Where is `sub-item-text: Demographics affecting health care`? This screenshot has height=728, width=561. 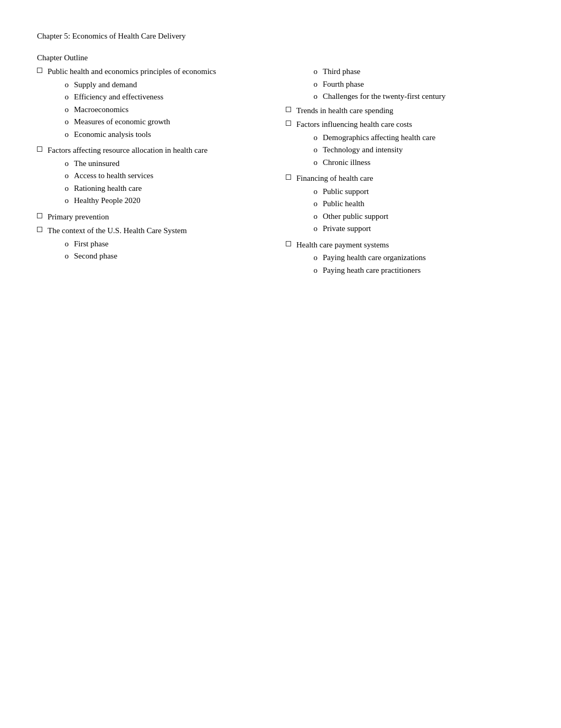 sub-item-text: Demographics affecting health care is located at coordinates (424, 137).